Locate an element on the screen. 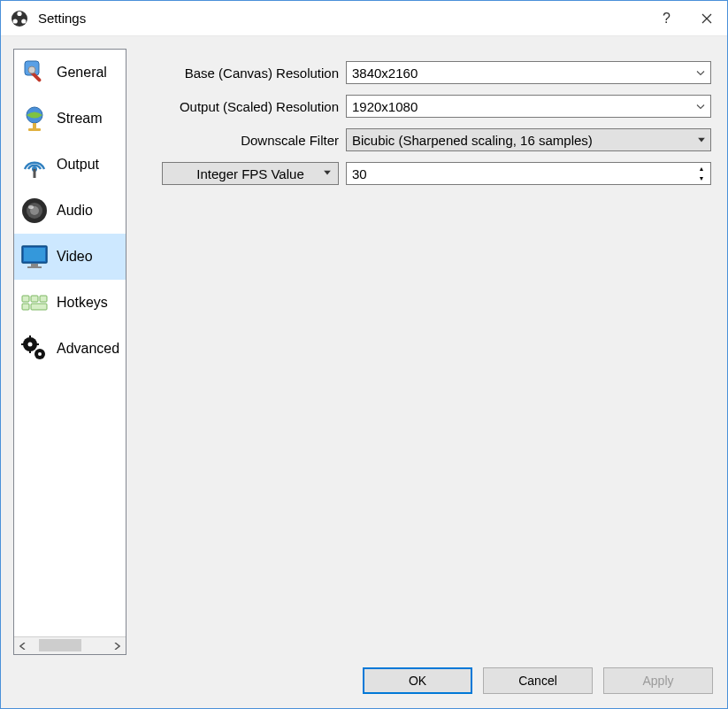  sidebar-item-label: Video is located at coordinates (74, 257).